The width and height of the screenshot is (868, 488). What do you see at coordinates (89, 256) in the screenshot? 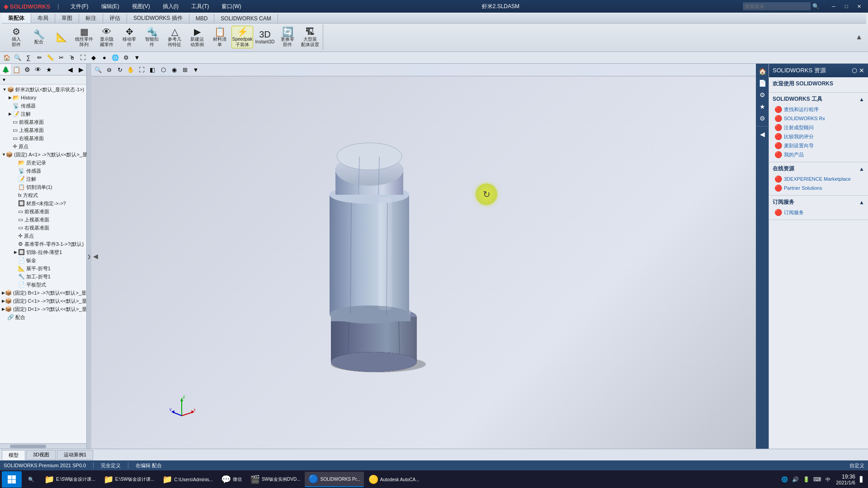
I see `panel-collapse-handle: ❯` at bounding box center [89, 256].